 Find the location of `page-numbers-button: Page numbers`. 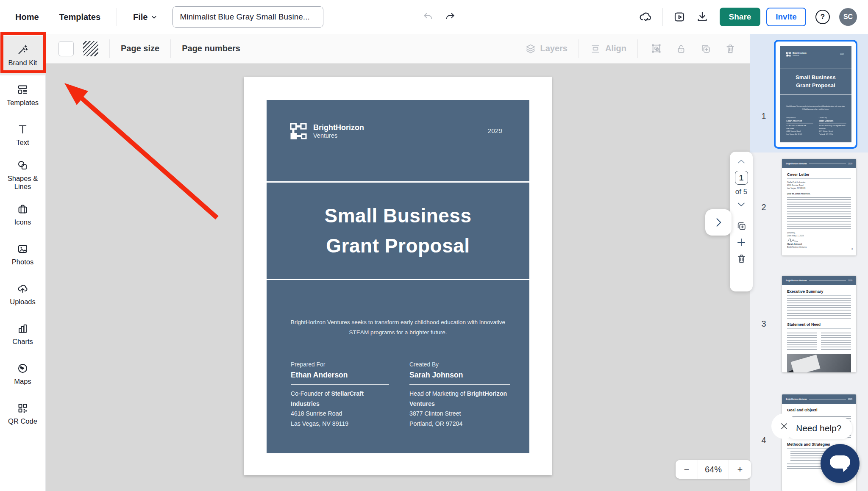

page-numbers-button: Page numbers is located at coordinates (211, 48).